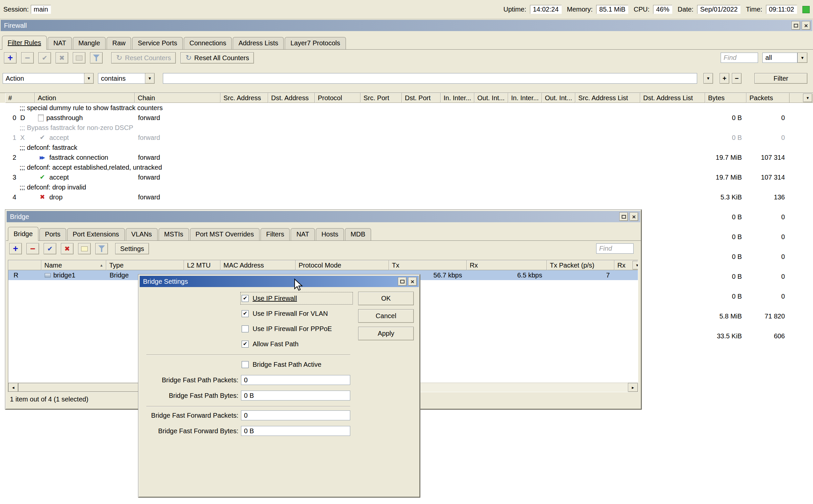 This screenshot has width=813, height=504. What do you see at coordinates (60, 43) in the screenshot?
I see `firewall-tab-nat: NAT` at bounding box center [60, 43].